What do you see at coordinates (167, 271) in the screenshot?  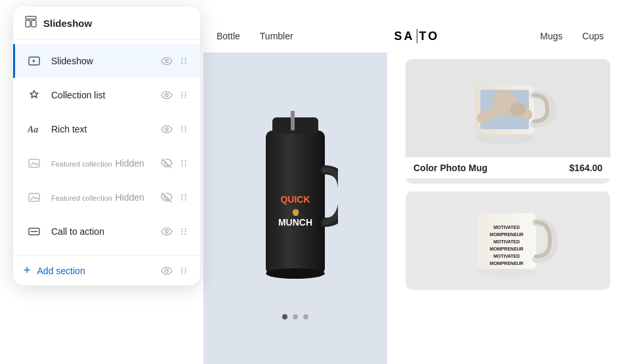 I see `eye-icon-add` at bounding box center [167, 271].